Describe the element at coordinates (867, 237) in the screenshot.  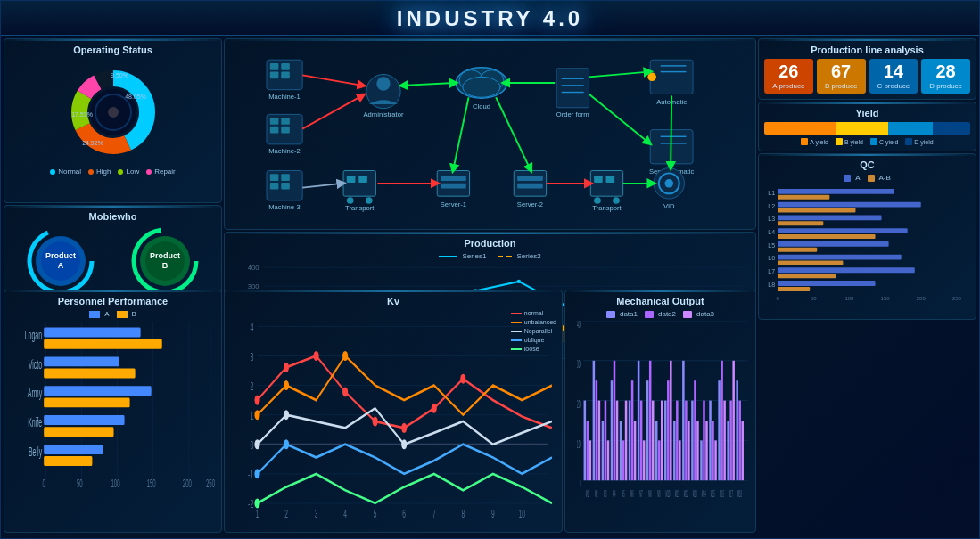
I see `qc-panel: QC A A-B L1` at that location.